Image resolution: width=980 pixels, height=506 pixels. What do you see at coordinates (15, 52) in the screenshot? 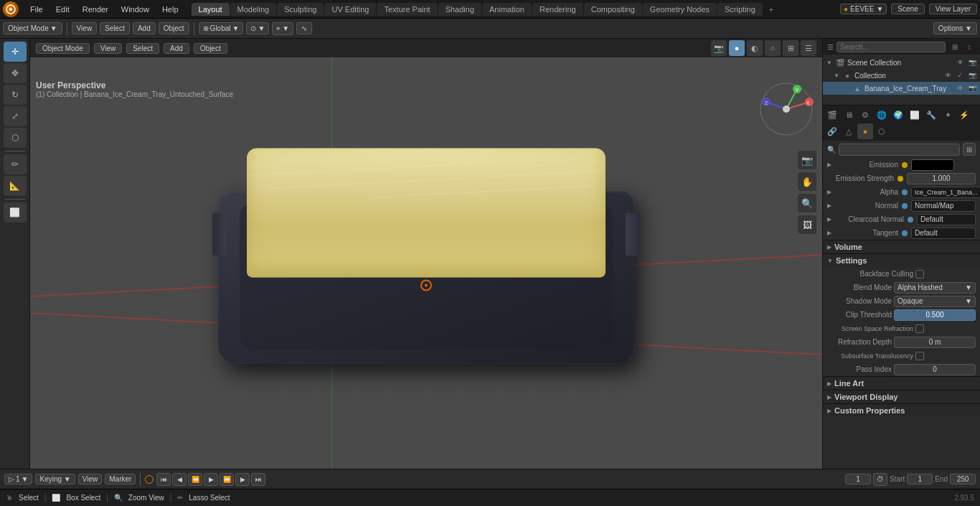
I see `tool-cursor: ✛` at bounding box center [15, 52].